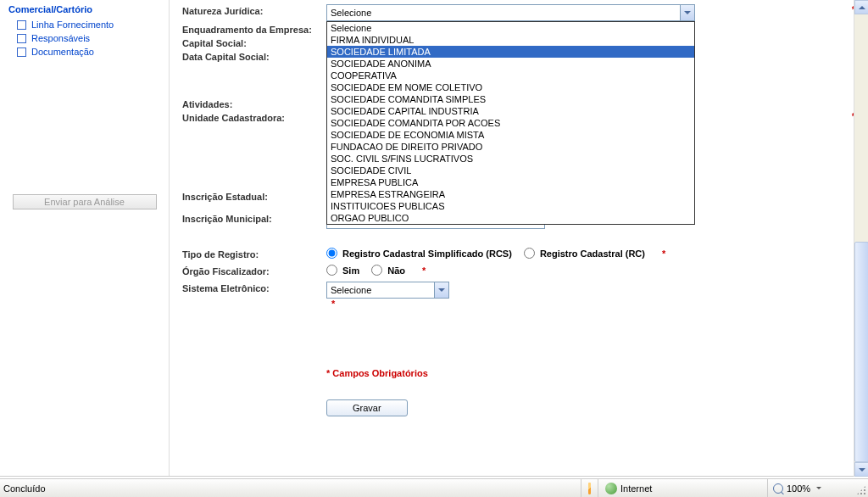  Describe the element at coordinates (291, 489) in the screenshot. I see `status-text: Concluído` at that location.